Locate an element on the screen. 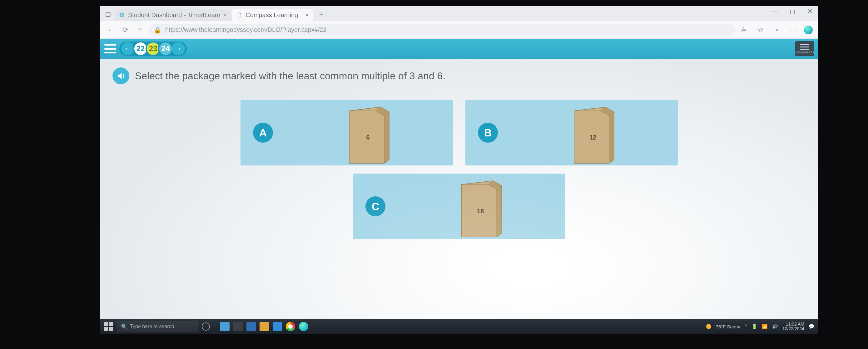 This screenshot has height=349, width=868. menu-icon is located at coordinates (111, 49).